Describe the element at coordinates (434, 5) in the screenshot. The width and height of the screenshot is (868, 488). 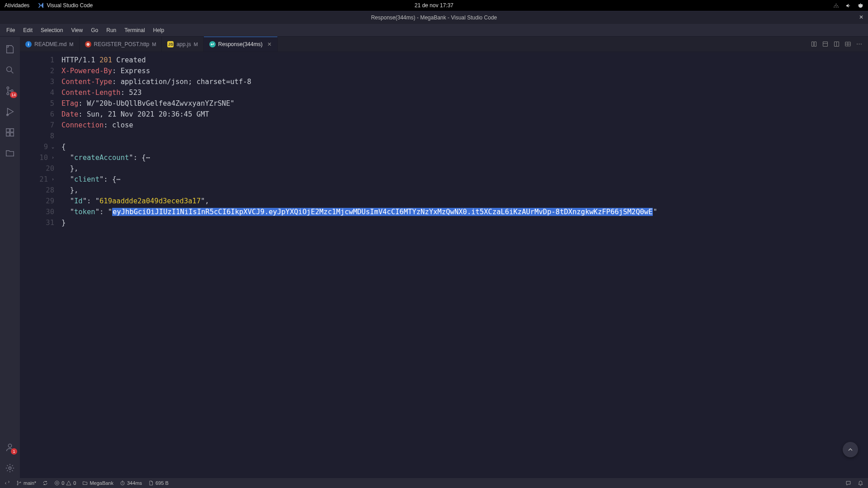
I see `desktop-topbar: Atividades Visual Studio Code 21 de nov …` at that location.